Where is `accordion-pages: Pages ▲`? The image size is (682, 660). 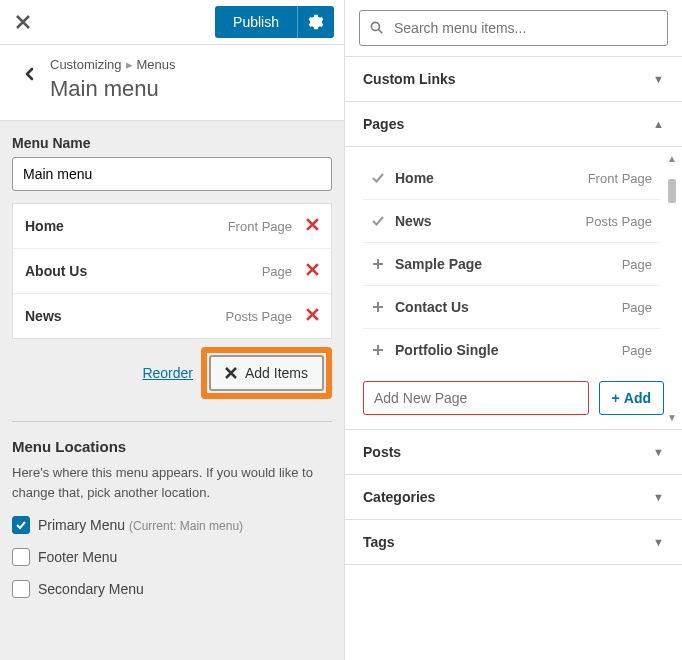
accordion-pages: Pages ▲ is located at coordinates (514, 124).